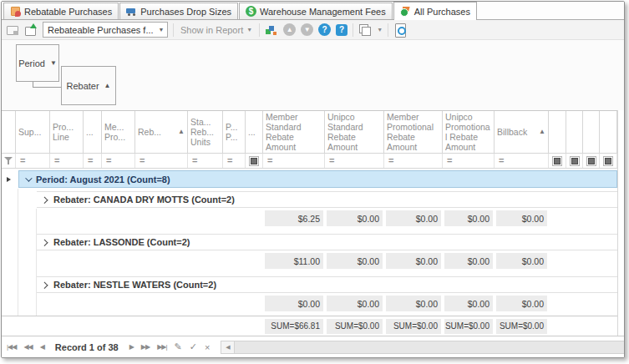 The image size is (629, 364). What do you see at coordinates (38, 63) in the screenshot?
I see `group-field: Period ▼` at bounding box center [38, 63].